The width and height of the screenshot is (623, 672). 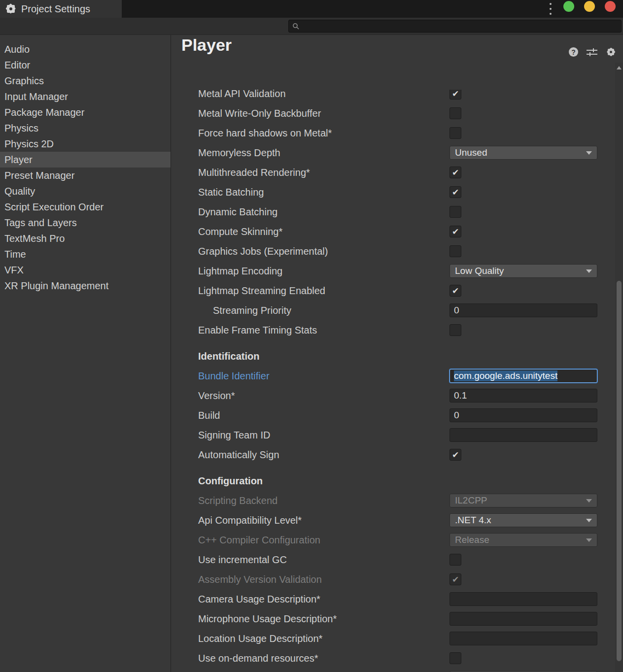 What do you see at coordinates (239, 455) in the screenshot?
I see `setting-label-automatically-sign: Automatically Sign` at bounding box center [239, 455].